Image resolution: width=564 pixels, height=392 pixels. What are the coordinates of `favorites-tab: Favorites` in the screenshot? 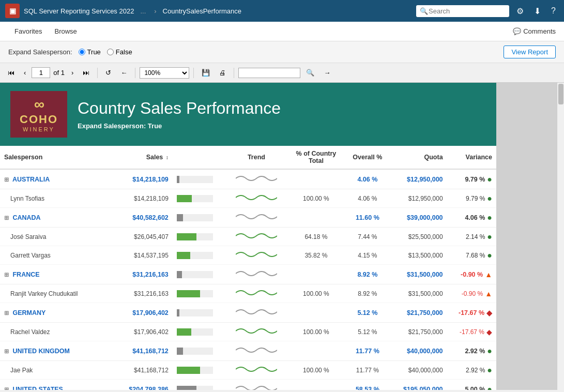 It's located at (28, 31).